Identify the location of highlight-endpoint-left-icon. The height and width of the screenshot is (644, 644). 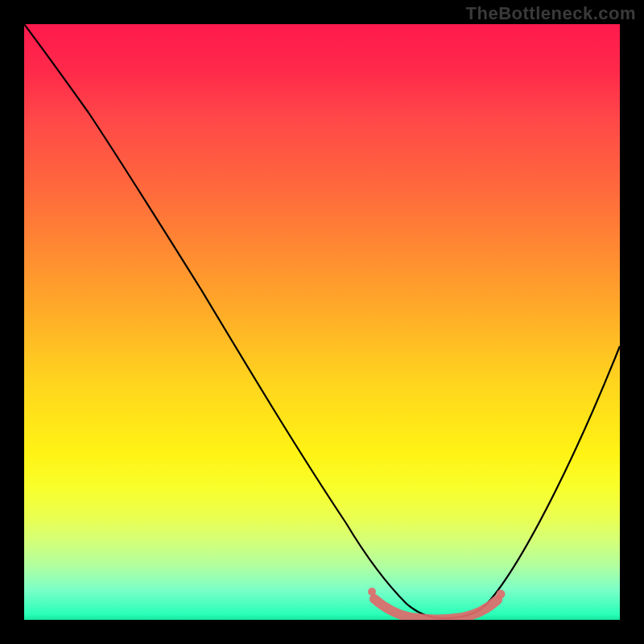
(372, 592).